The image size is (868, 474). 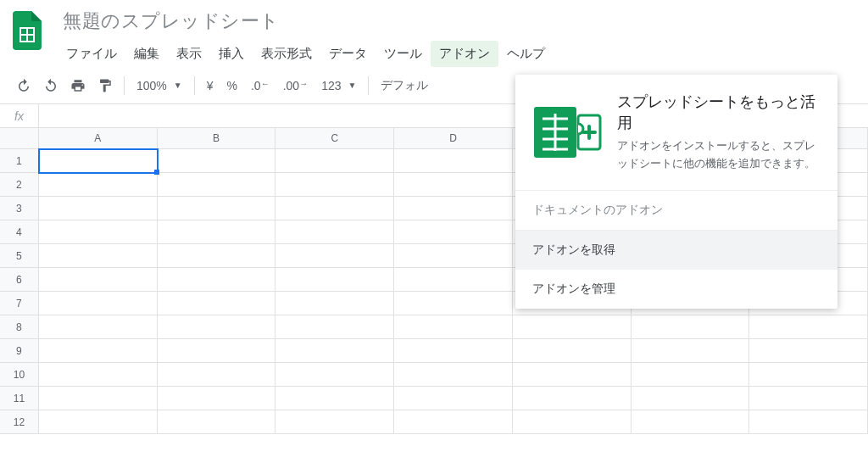 I want to click on menu-tools: ツール, so click(x=403, y=54).